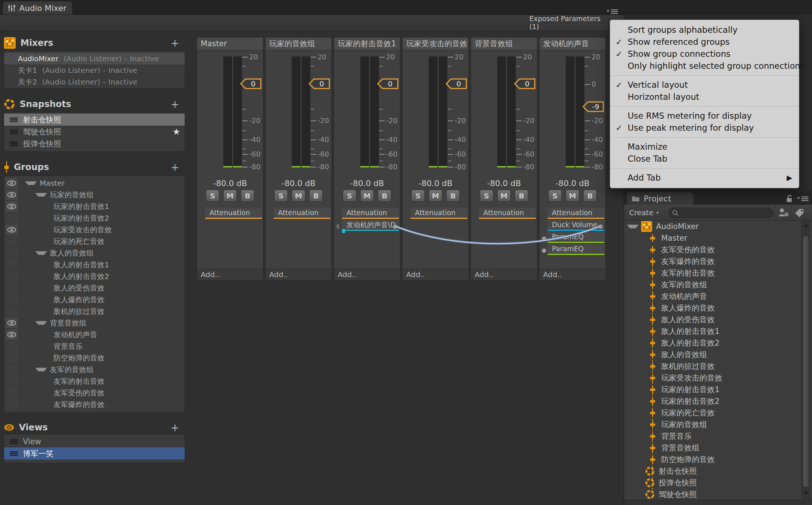  I want to click on project-group-item: 敌人的射击音效1, so click(711, 331).